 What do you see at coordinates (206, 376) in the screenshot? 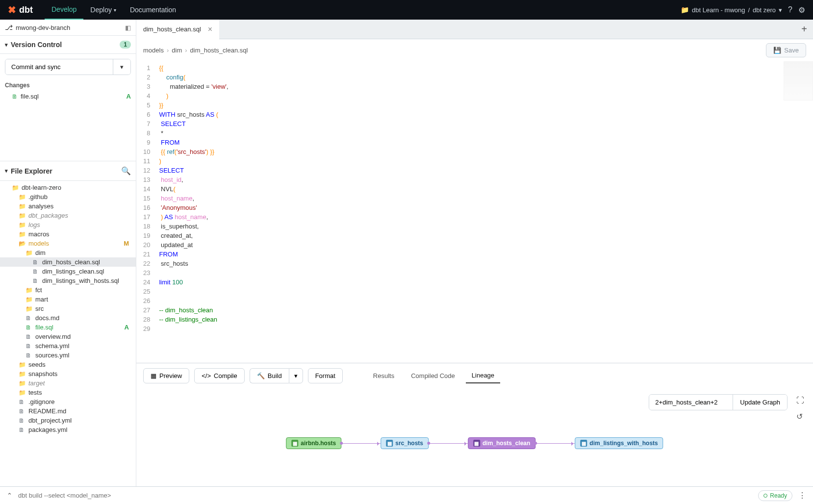
I see `code-icon: </>` at bounding box center [206, 376].